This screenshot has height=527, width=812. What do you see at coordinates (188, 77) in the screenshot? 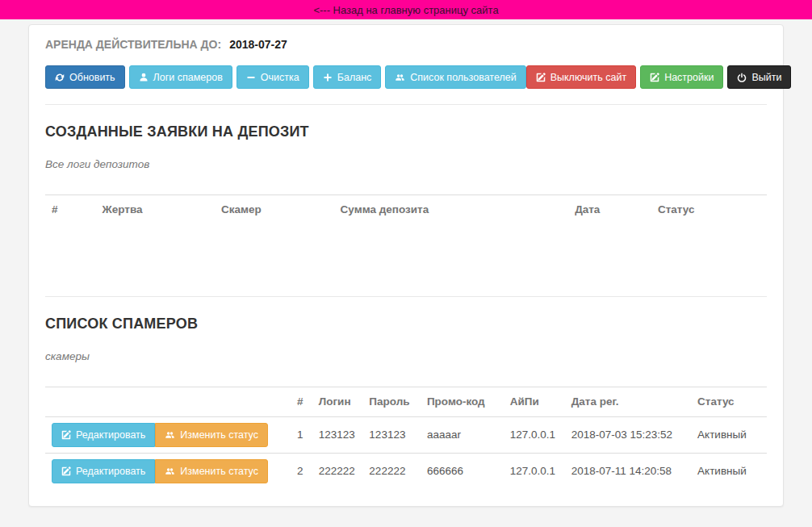
I see `spammer-logs-button-label: Логи спамеров` at bounding box center [188, 77].